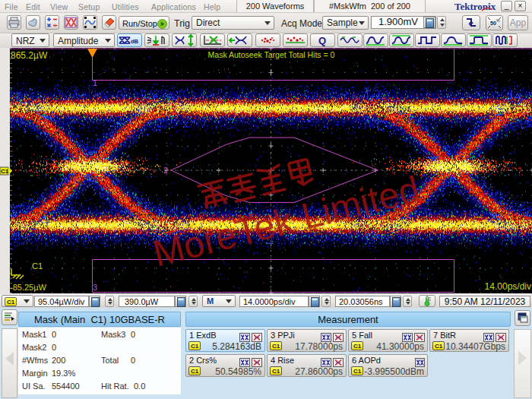 This screenshot has height=399, width=532. What do you see at coordinates (508, 287) in the screenshot?
I see `svg-text: 14.00ps/div` at bounding box center [508, 287].